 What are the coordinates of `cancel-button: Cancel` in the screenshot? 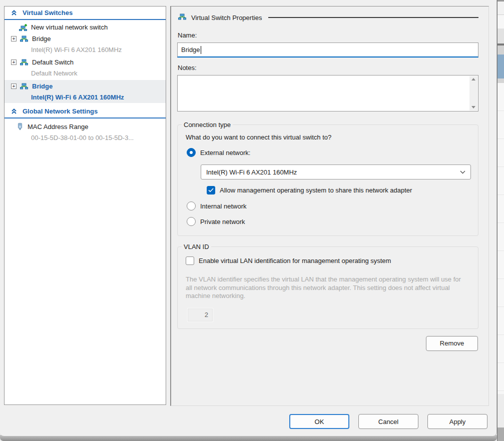 It's located at (388, 422).